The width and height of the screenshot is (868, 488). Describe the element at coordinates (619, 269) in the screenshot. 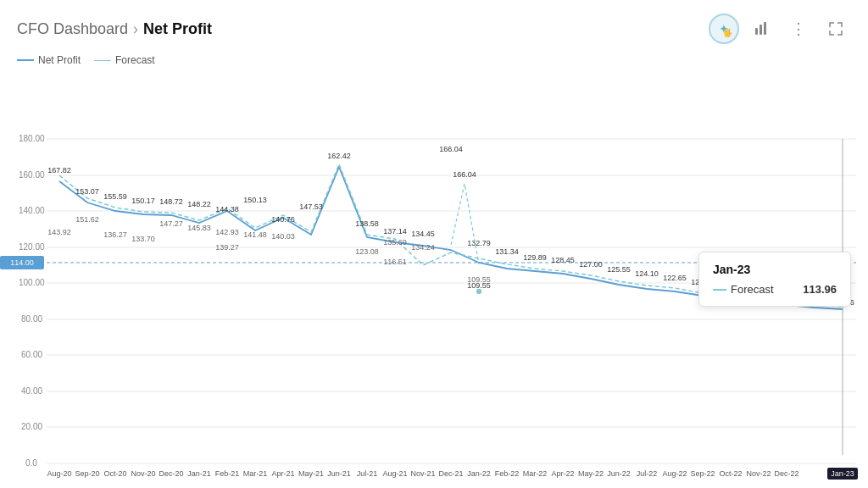

I see `svg-text: 125.55` at that location.